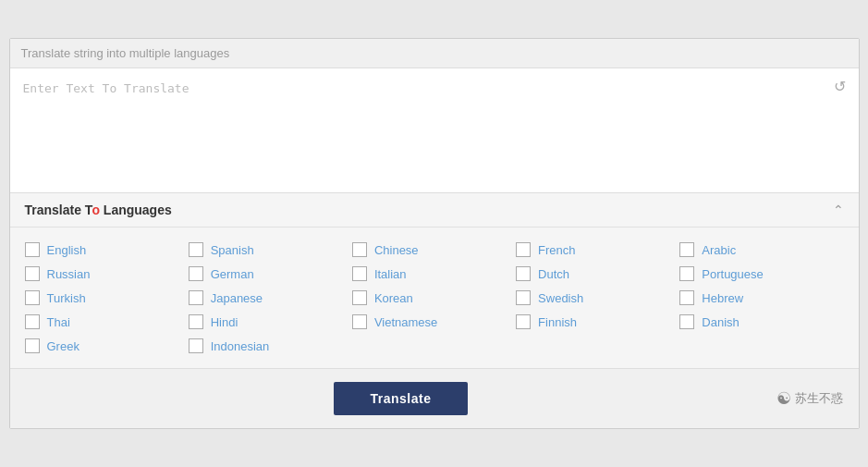 This screenshot has height=467, width=868. What do you see at coordinates (762, 298) in the screenshot?
I see `list-item: Hebrew` at bounding box center [762, 298].